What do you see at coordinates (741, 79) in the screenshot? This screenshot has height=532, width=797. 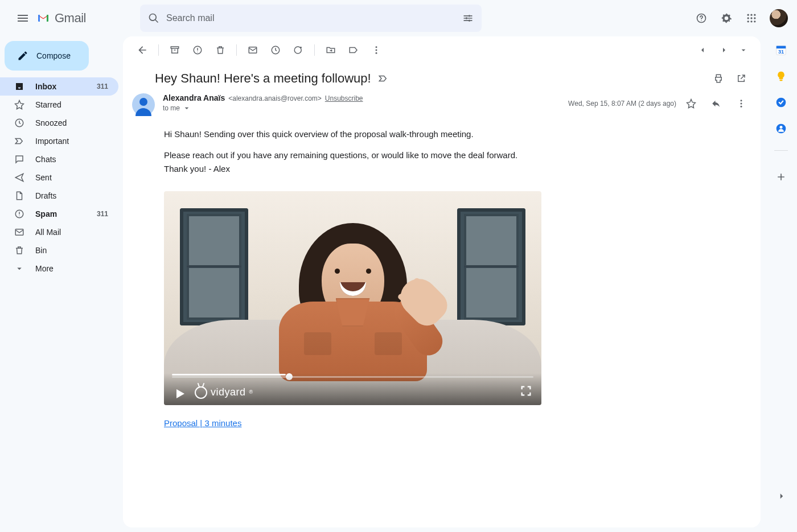 I see `open-new-window-button` at bounding box center [741, 79].